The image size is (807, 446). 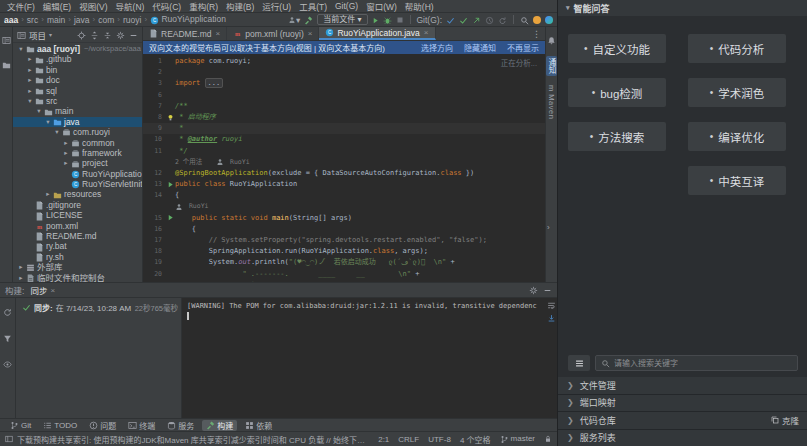 I want to click on toolwindow-todo: TODO, so click(x=60, y=426).